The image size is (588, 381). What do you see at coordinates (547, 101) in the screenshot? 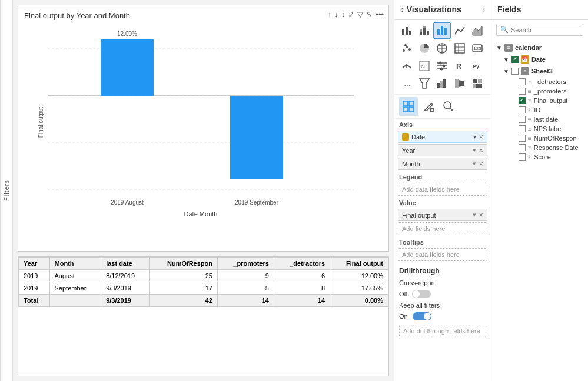
I see `field-finaloutput: ≡ Final output` at bounding box center [547, 101].